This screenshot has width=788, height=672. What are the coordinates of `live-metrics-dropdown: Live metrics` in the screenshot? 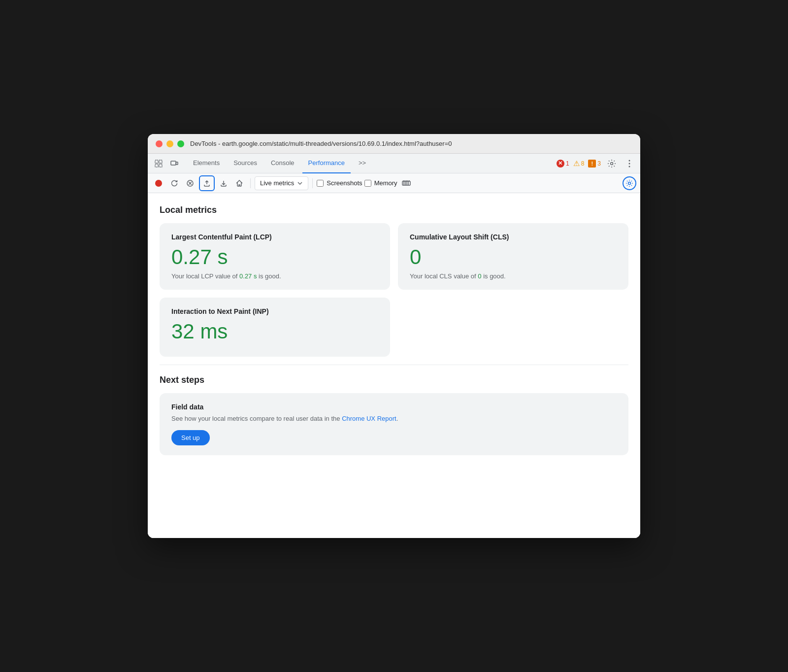 It's located at (282, 183).